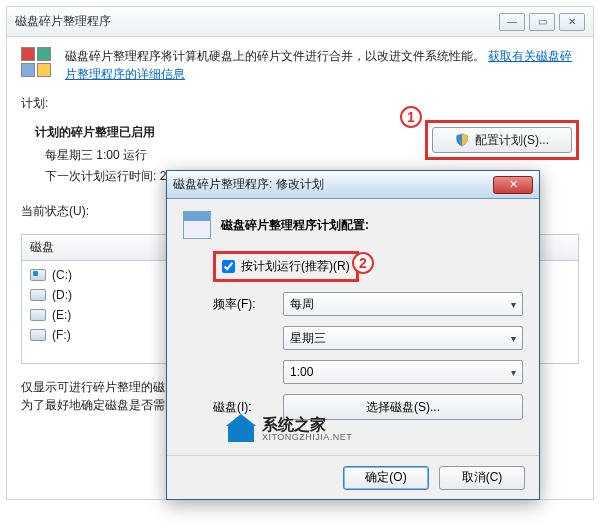 This screenshot has height=529, width=600. What do you see at coordinates (286, 266) in the screenshot?
I see `run-on-schedule-row: 按计划运行(推荐)(R)` at bounding box center [286, 266].